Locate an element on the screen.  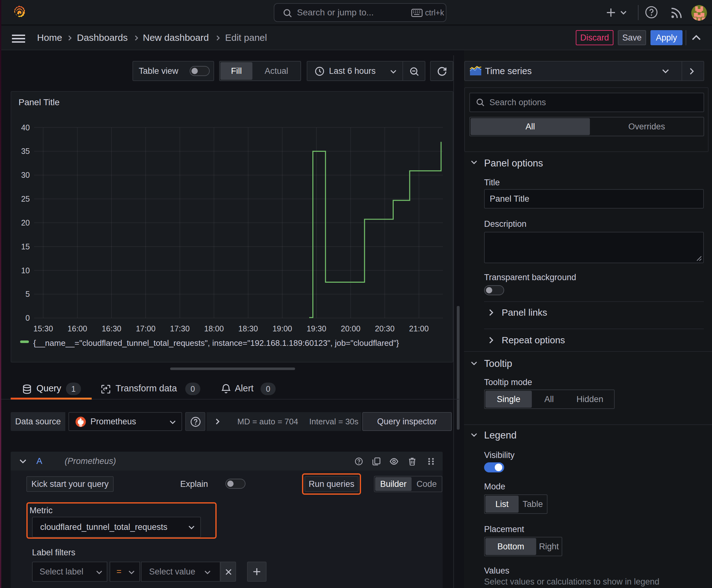
svg-text: 15 is located at coordinates (25, 247).